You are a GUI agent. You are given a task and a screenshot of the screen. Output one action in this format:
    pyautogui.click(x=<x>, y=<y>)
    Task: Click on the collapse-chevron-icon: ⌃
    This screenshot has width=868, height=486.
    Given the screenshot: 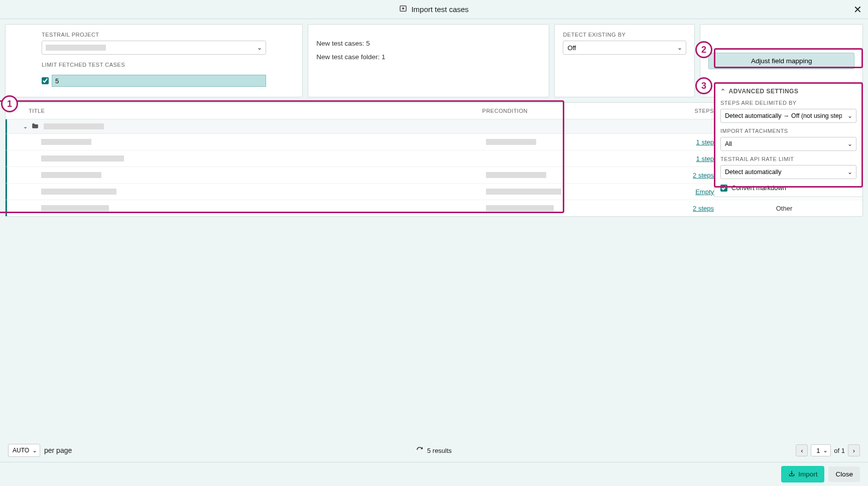 What is the action you would take?
    pyautogui.click(x=723, y=91)
    